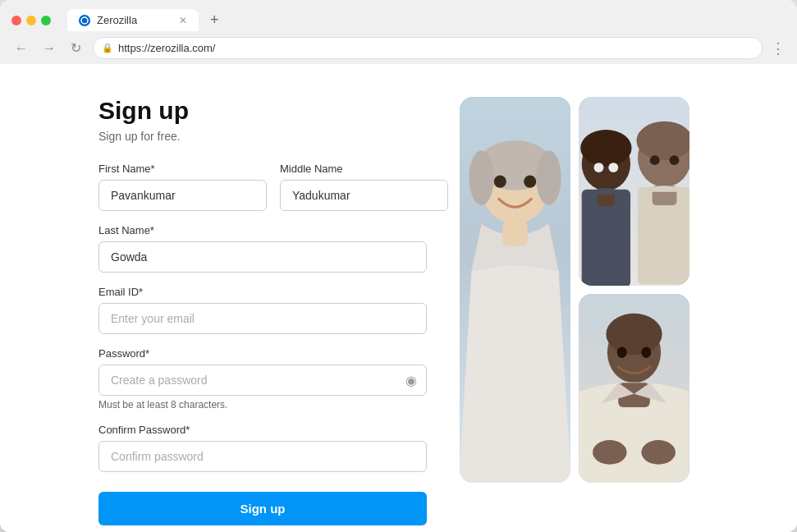 The width and height of the screenshot is (797, 532). I want to click on last-name-input, so click(263, 257).